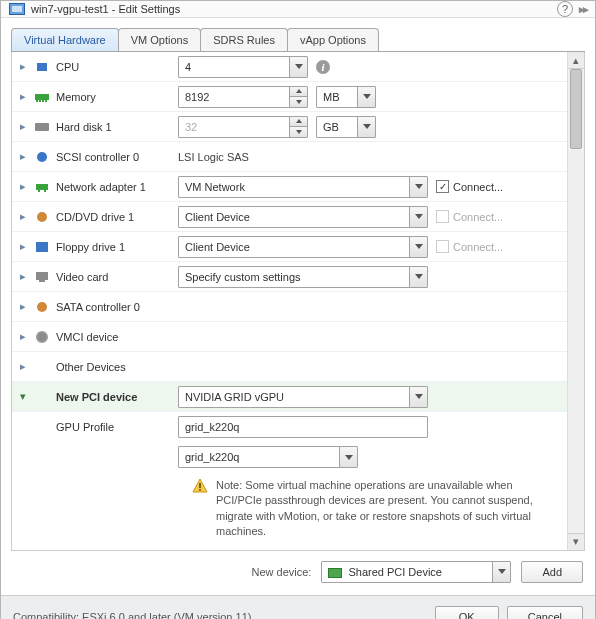 The height and width of the screenshot is (619, 596). Describe the element at coordinates (42, 67) in the screenshot. I see `cpu-icon` at that location.